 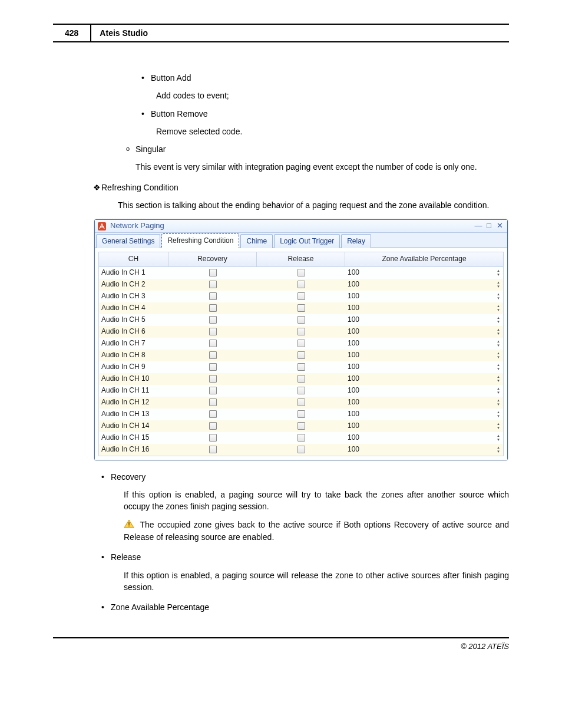 What do you see at coordinates (424, 344) in the screenshot?
I see `cell-zone-percentage: 100▲▼` at bounding box center [424, 344].